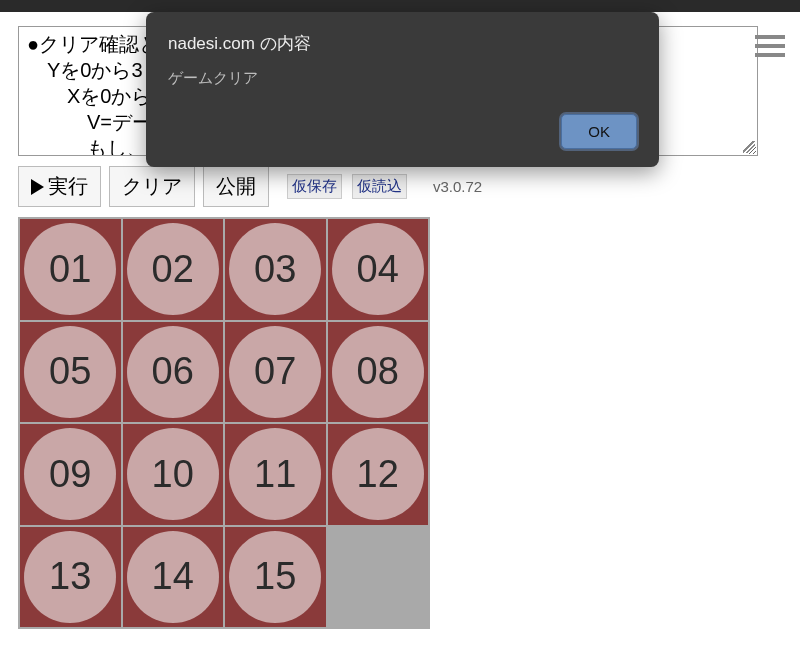 This screenshot has height=645, width=800. What do you see at coordinates (770, 46) in the screenshot?
I see `menu-icon` at bounding box center [770, 46].